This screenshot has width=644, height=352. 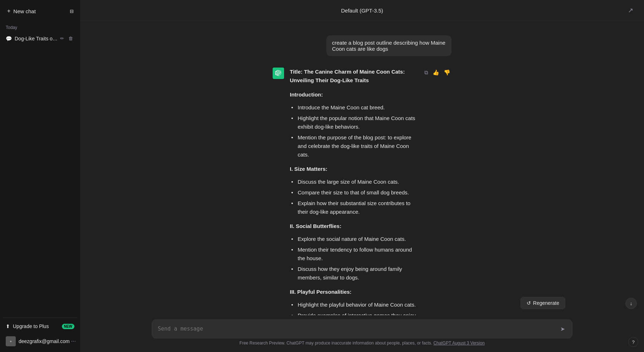 I want to click on assistant-message-content: Title: The Canine Charm of Maine Coon Ca…, so click(x=353, y=192).